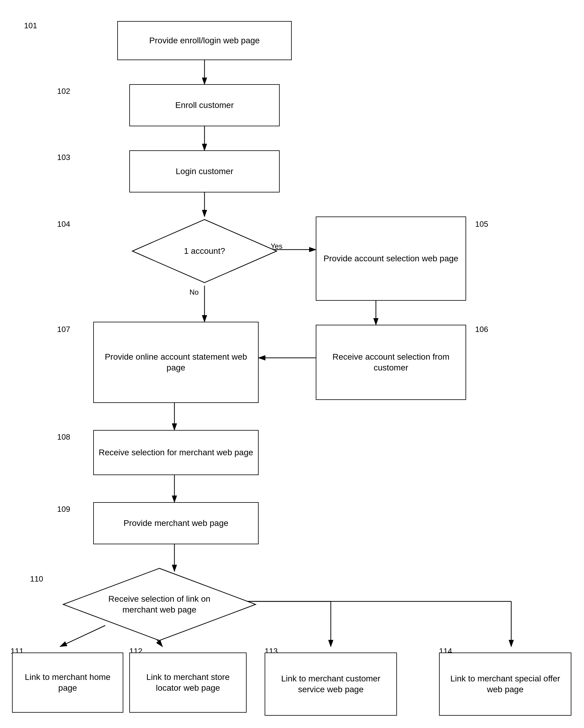  I want to click on diamond-104: 1 account?, so click(205, 251).